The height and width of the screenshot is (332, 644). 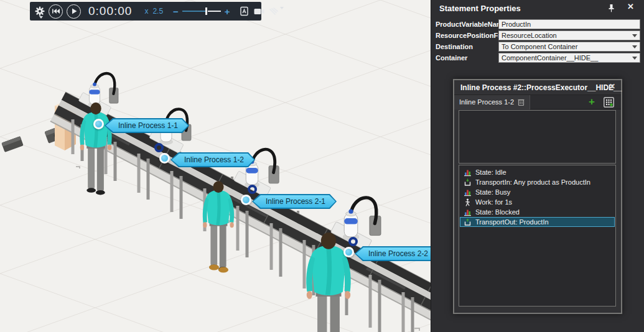 What do you see at coordinates (498, 212) in the screenshot?
I see `statement-text: State: Blocked` at bounding box center [498, 212].